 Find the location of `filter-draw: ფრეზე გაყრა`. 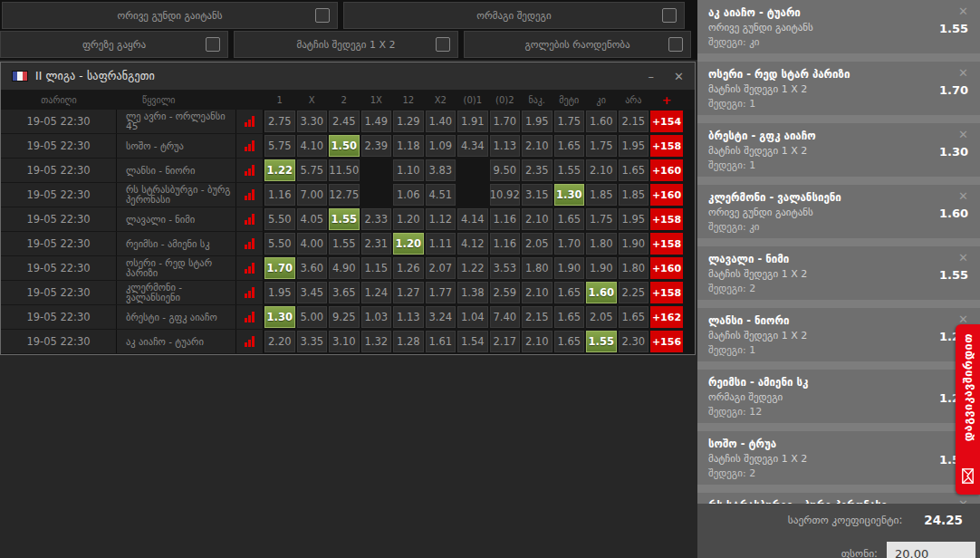

filter-draw: ფრეზე გაყრა is located at coordinates (114, 44).